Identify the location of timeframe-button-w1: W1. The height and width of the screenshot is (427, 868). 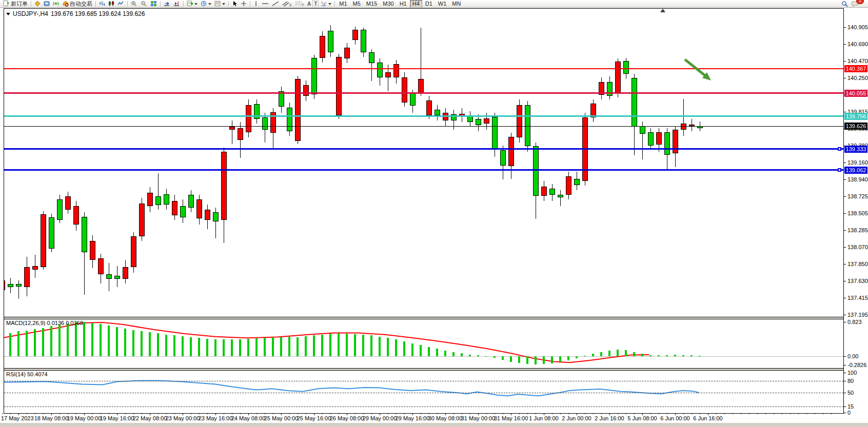
(442, 4).